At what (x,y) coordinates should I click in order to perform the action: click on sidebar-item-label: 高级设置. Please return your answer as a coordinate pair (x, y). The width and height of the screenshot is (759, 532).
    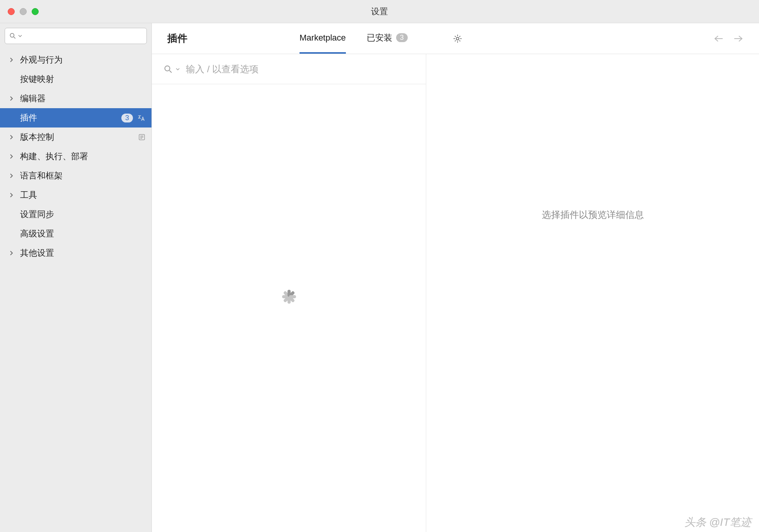
    Looking at the image, I should click on (37, 234).